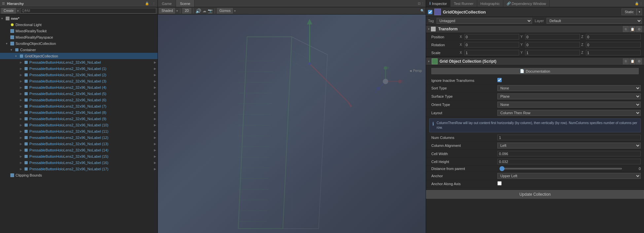 The width and height of the screenshot is (644, 233). Describe the element at coordinates (79, 150) in the screenshot. I see `tree-item-21: ▶PressableButtonHoloLens2_32x96_NoLabel …` at that location.